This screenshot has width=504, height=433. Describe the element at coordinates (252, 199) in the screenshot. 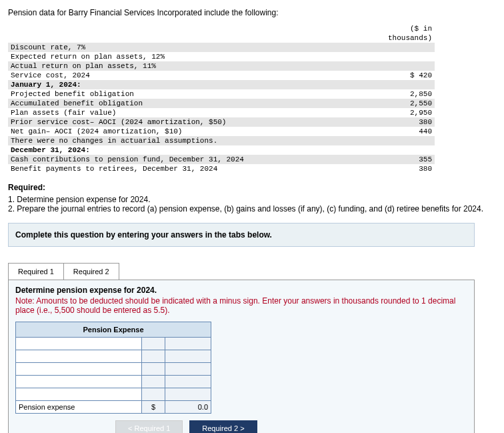

I see `required-item-1: 1. Determine pension expense for 2024.` at that location.